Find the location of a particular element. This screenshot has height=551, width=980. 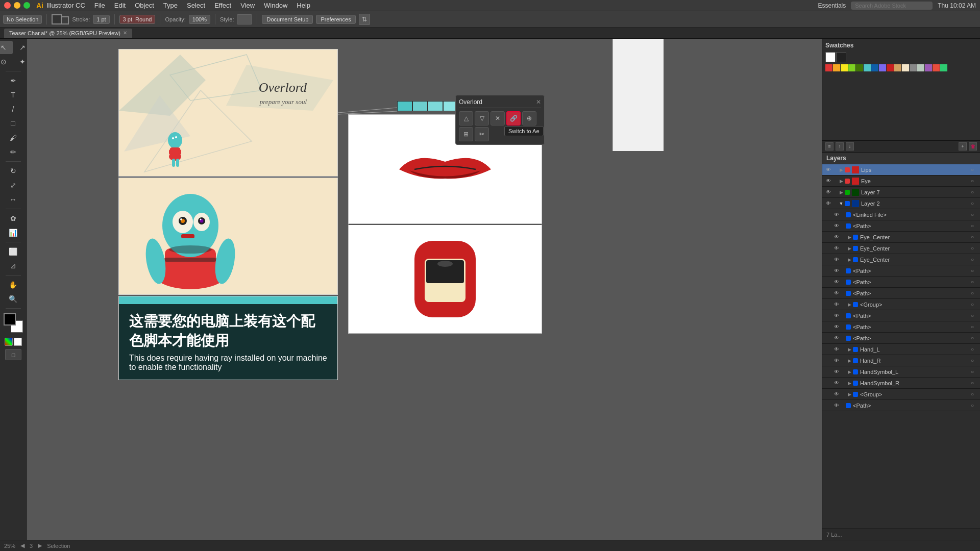

layer-vis-hr: 👁 is located at coordinates (837, 361).